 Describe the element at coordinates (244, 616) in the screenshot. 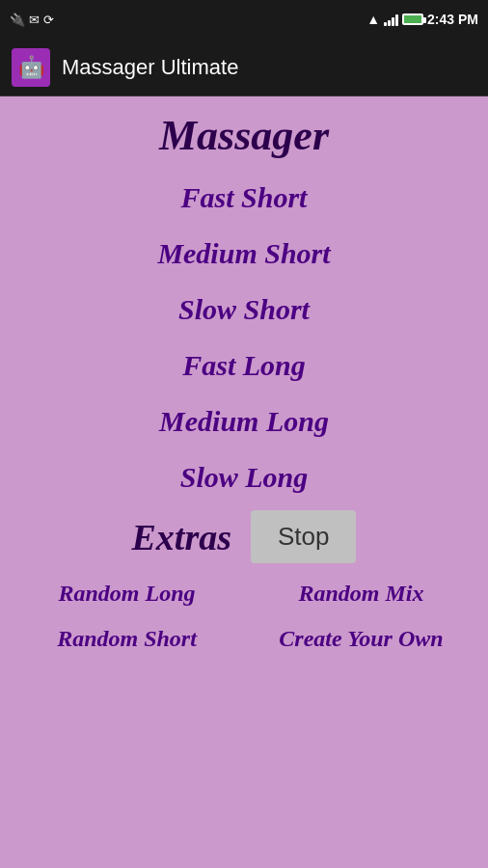

I see `bottom-grid: Random Long Random Mix Random Short Crea…` at that location.